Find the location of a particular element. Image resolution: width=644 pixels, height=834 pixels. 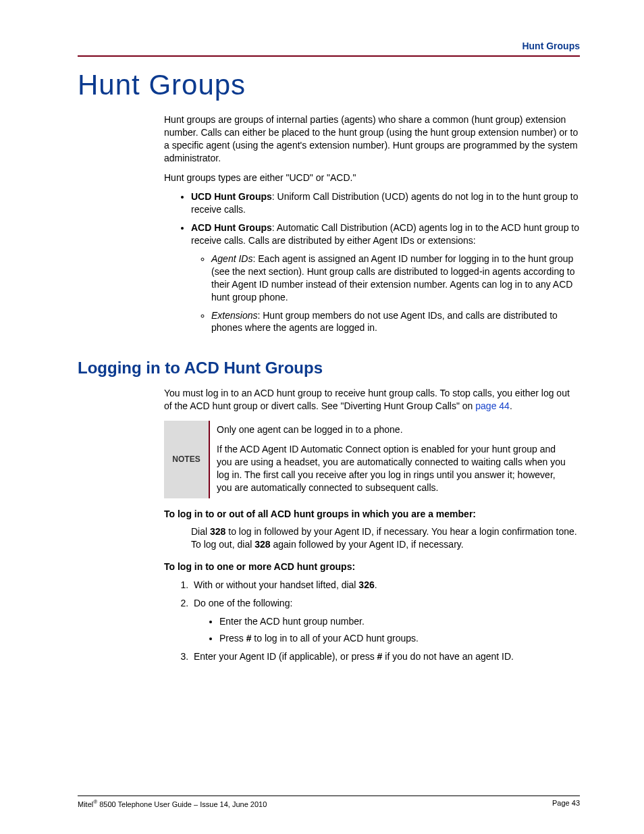

chapter-title: Hunt Groups is located at coordinates (329, 85).